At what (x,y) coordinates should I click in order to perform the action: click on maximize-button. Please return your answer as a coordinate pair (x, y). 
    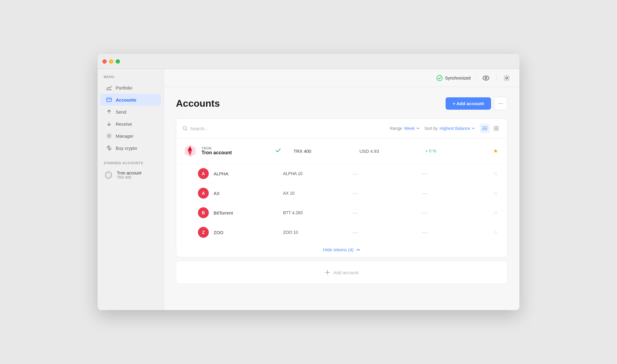
    Looking at the image, I should click on (118, 61).